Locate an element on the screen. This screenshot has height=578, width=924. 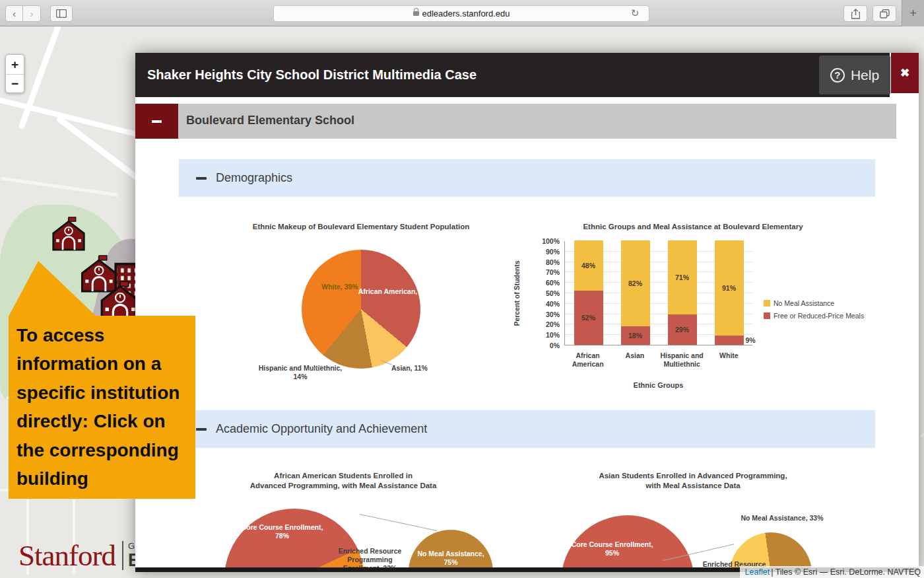
help-button: ? Help is located at coordinates (855, 75).